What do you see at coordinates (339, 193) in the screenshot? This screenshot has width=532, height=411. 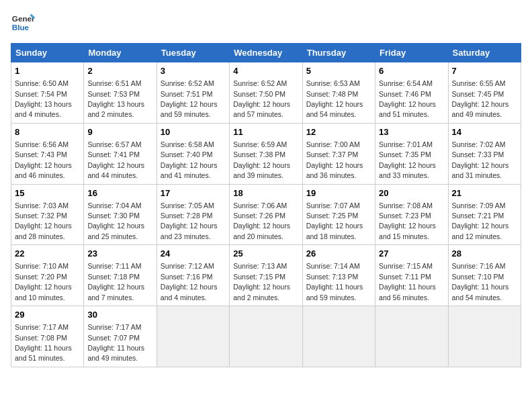 I see `day-number: 19` at bounding box center [339, 193].